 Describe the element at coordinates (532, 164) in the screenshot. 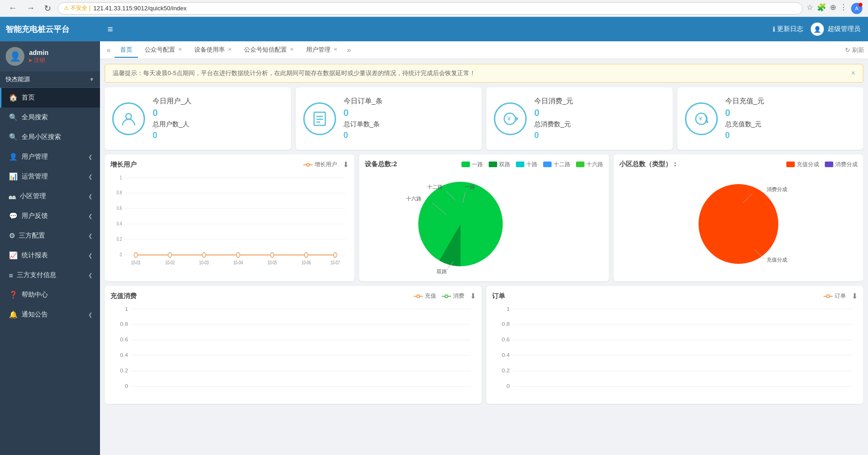

I see `device-chart-legend: 一路 双路 十路 十二` at that location.